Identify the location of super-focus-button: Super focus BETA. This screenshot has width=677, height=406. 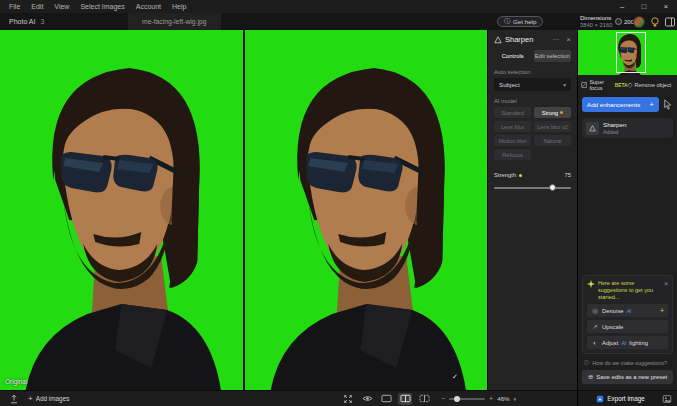
(604, 85).